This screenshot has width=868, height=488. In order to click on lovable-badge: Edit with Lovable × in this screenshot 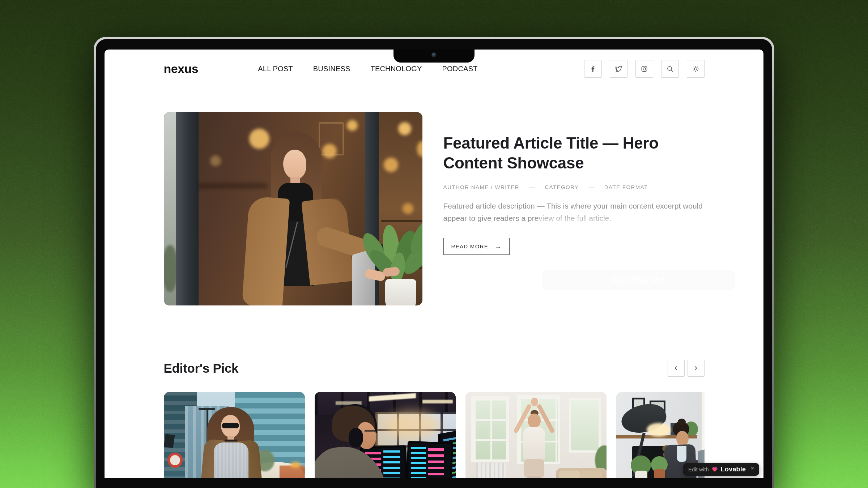, I will do `click(721, 469)`.